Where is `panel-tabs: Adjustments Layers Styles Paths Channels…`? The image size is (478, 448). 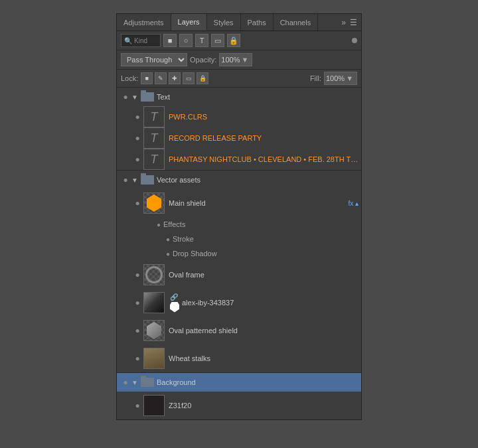 panel-tabs: Adjustments Layers Styles Paths Channels… is located at coordinates (239, 23).